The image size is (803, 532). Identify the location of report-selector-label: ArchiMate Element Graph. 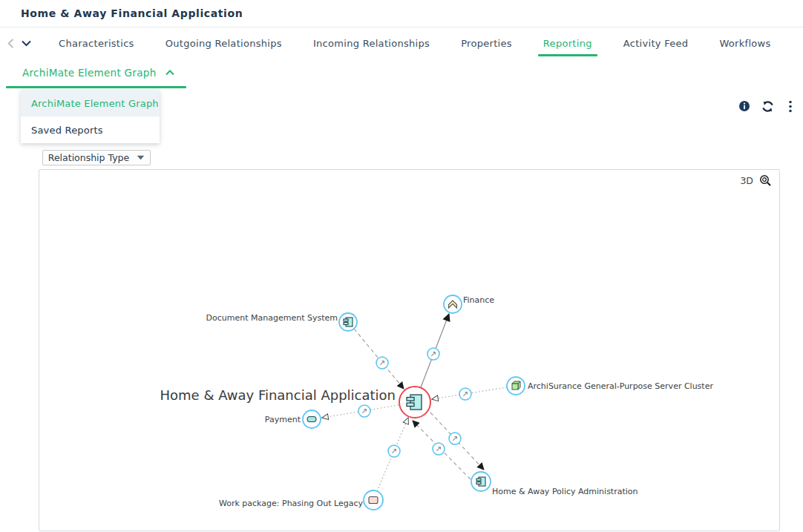
(89, 73).